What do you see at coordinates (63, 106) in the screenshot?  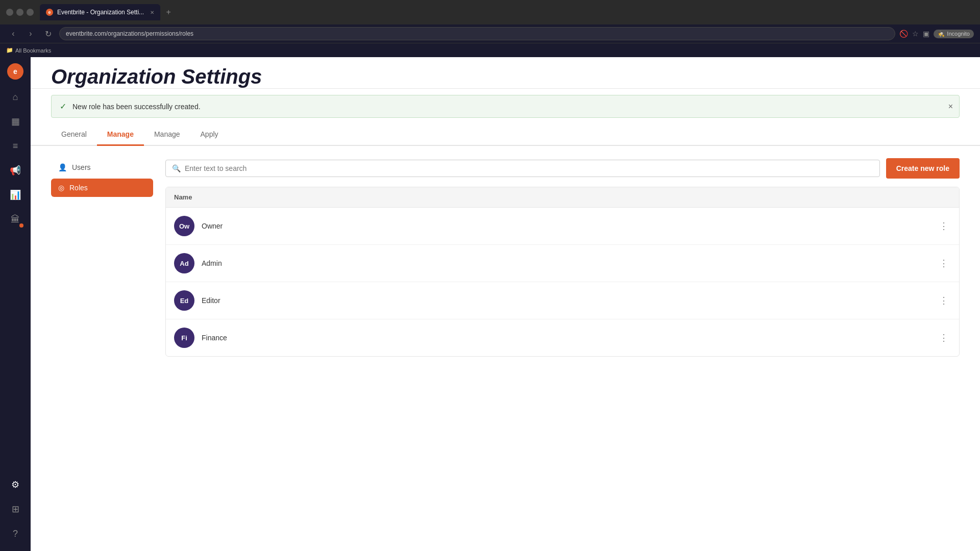 I see `success-checkmark-icon: ✓` at bounding box center [63, 106].